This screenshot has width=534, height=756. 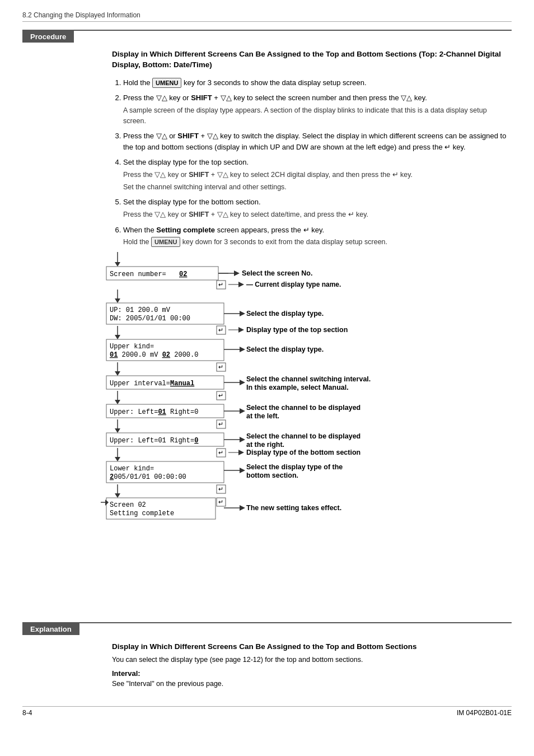 What do you see at coordinates (317, 236) in the screenshot?
I see `step-6: When the Setting complete screen appears…` at bounding box center [317, 236].